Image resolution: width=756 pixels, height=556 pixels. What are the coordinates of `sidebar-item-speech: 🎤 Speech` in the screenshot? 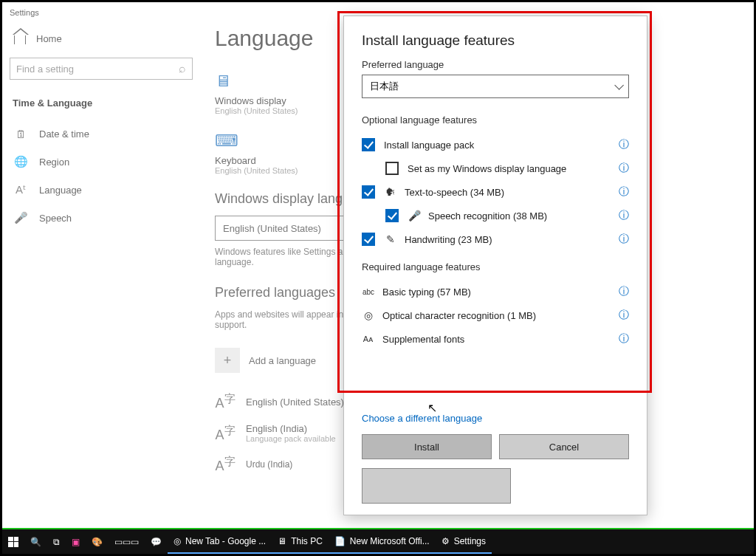 It's located at (102, 218).